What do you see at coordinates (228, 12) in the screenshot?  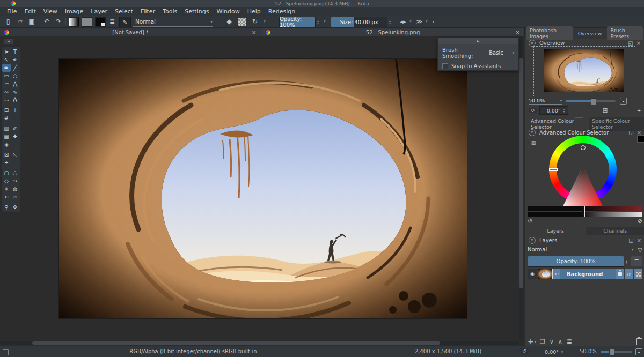 I see `menu-window: Window` at bounding box center [228, 12].